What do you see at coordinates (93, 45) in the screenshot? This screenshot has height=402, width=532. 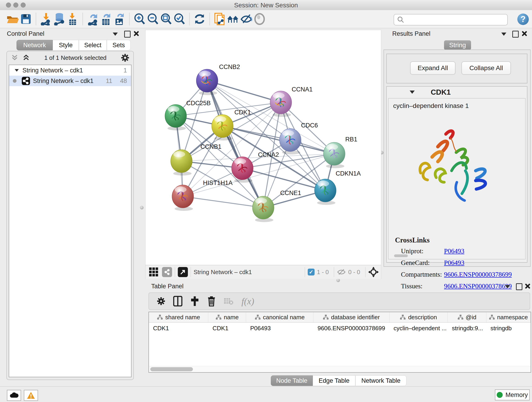 I see `tab-select: Select` at bounding box center [93, 45].